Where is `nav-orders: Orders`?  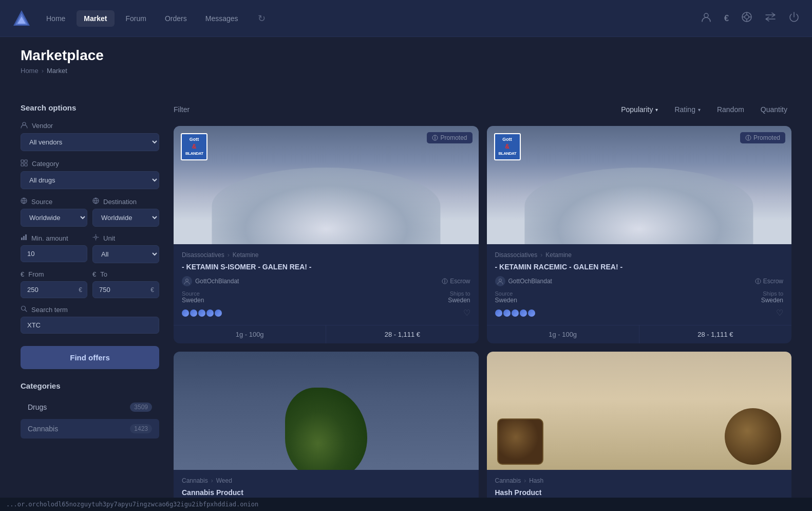 nav-orders: Orders is located at coordinates (176, 19).